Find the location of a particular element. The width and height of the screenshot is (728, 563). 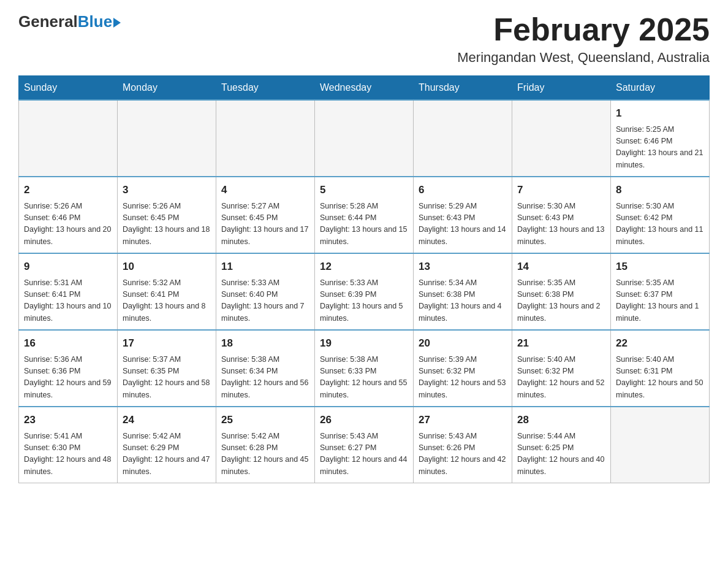

location-title: Meringandan West, Queensland, Australia is located at coordinates (583, 58).